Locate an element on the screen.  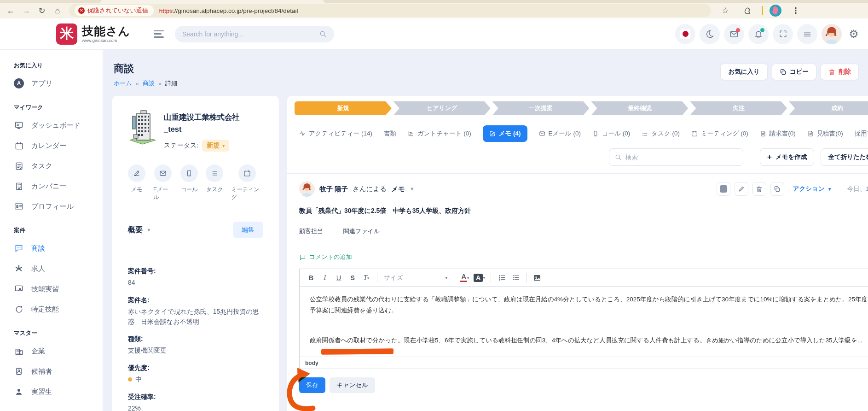
bold-button: B is located at coordinates (311, 278).